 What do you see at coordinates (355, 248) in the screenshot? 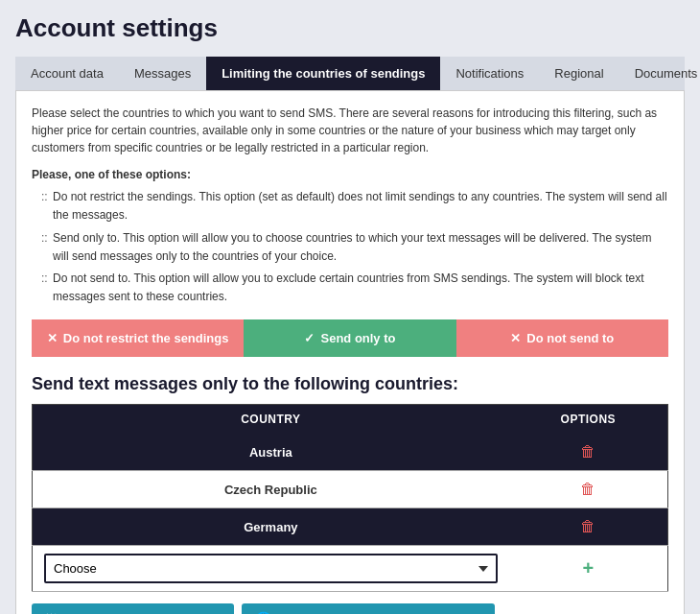
I see `option-item-2: :: Send only to. This option will allow …` at bounding box center [355, 248].